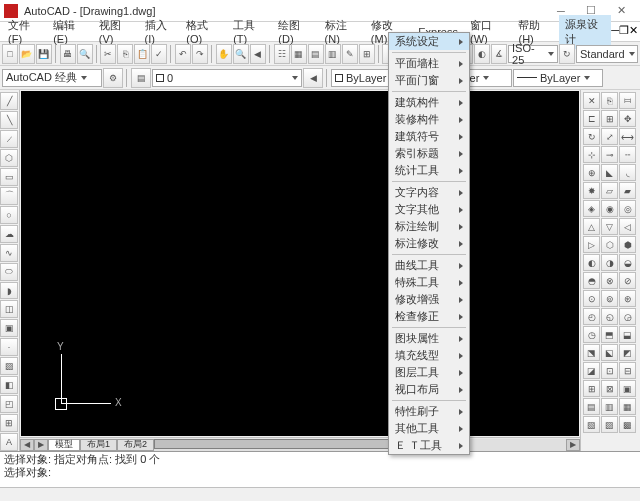  What do you see at coordinates (610, 118) in the screenshot?
I see `array-icon: ⊞` at bounding box center [610, 118].